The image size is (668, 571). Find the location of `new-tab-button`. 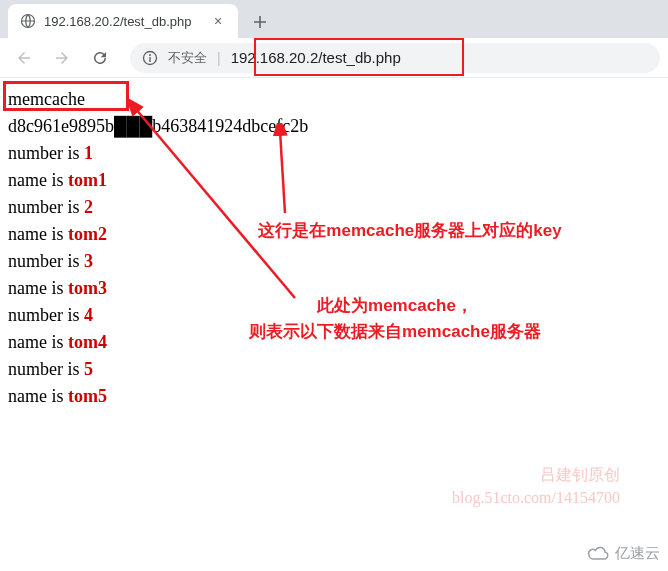

new-tab-button is located at coordinates (260, 22).